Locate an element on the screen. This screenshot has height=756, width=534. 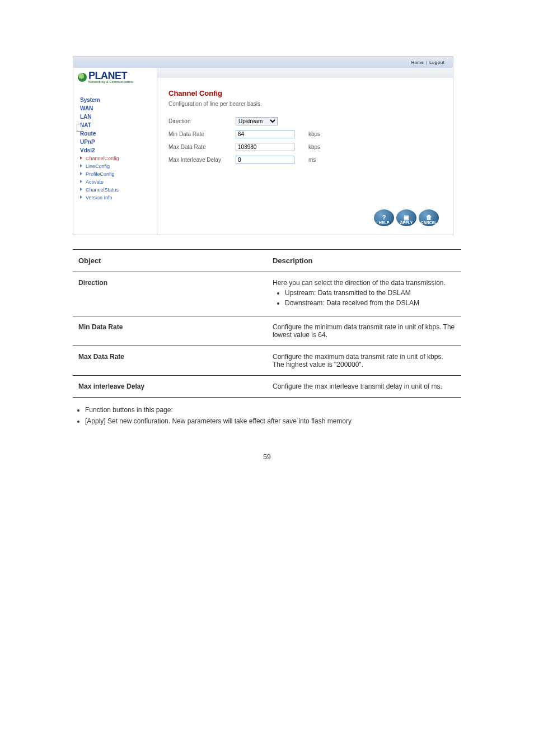
footer-notes: Function buttons in this page: [Apply] S… is located at coordinates (267, 416).